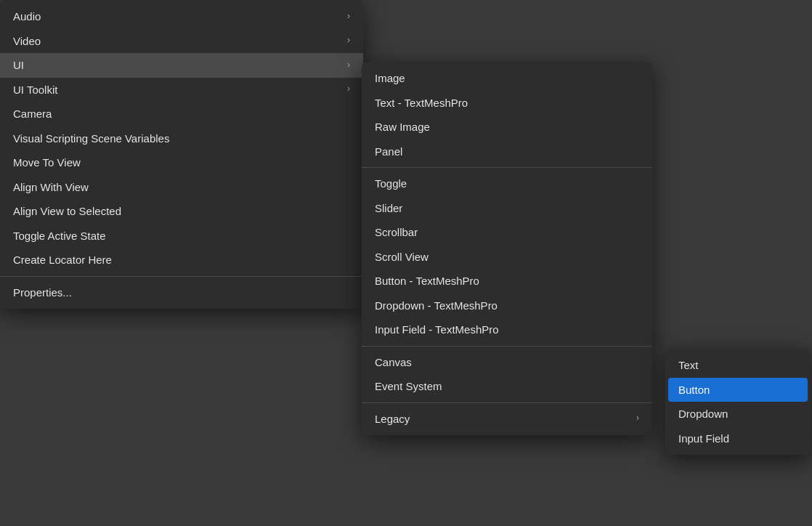 Image resolution: width=812 pixels, height=526 pixels. I want to click on menu-divider, so click(182, 276).